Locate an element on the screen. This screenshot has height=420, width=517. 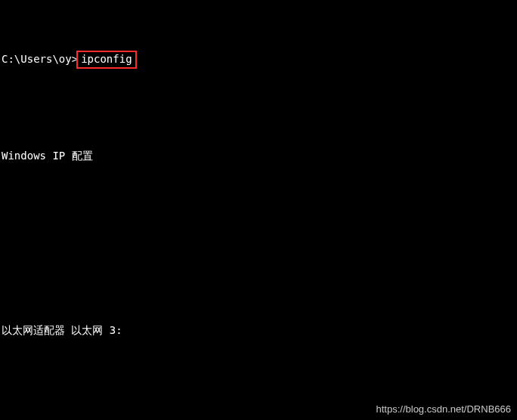
prompt-line: C:\Users\oy>ipconfig is located at coordinates (258, 60).